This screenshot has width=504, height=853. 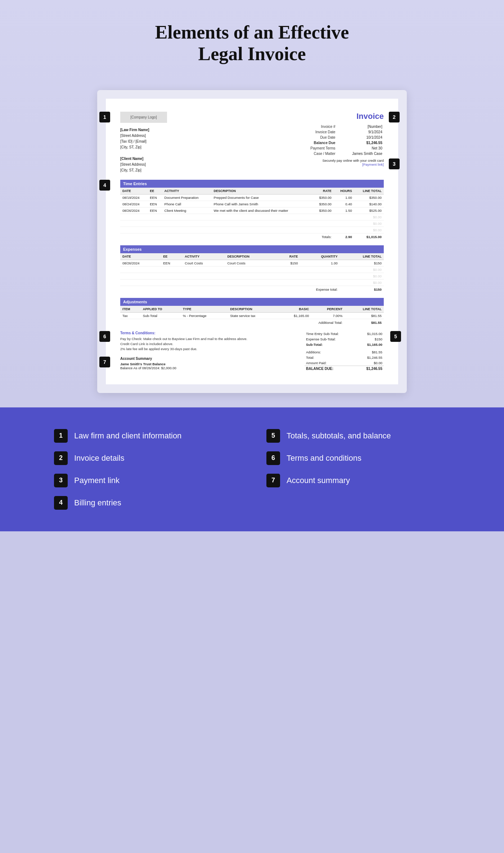 I want to click on th-date: DATE, so click(x=134, y=191).